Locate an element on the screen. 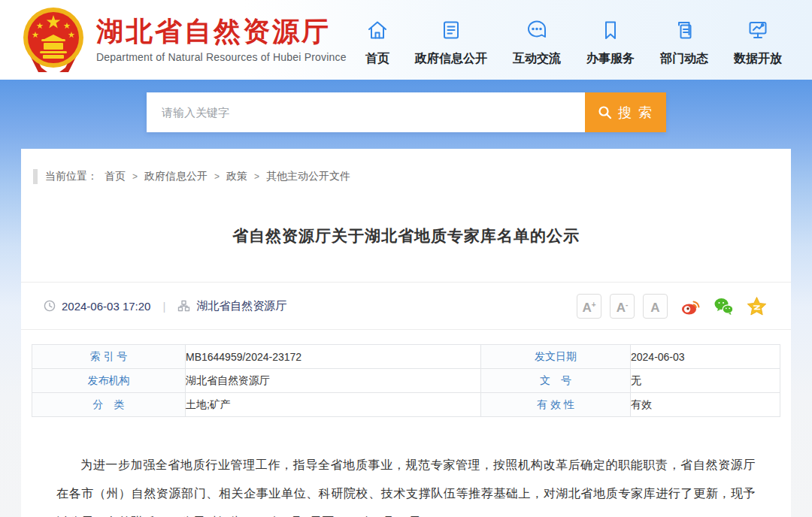  interaction-icon is located at coordinates (537, 32).